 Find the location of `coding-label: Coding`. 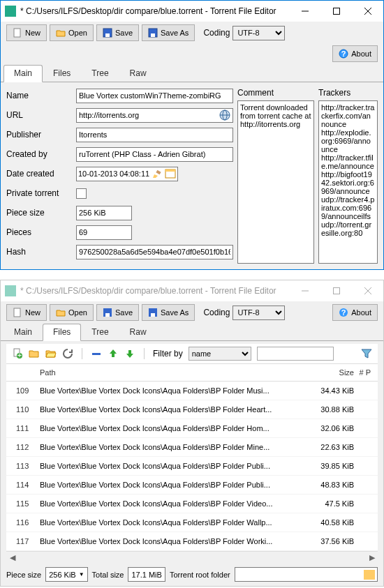

coding-label: Coding is located at coordinates (216, 33).